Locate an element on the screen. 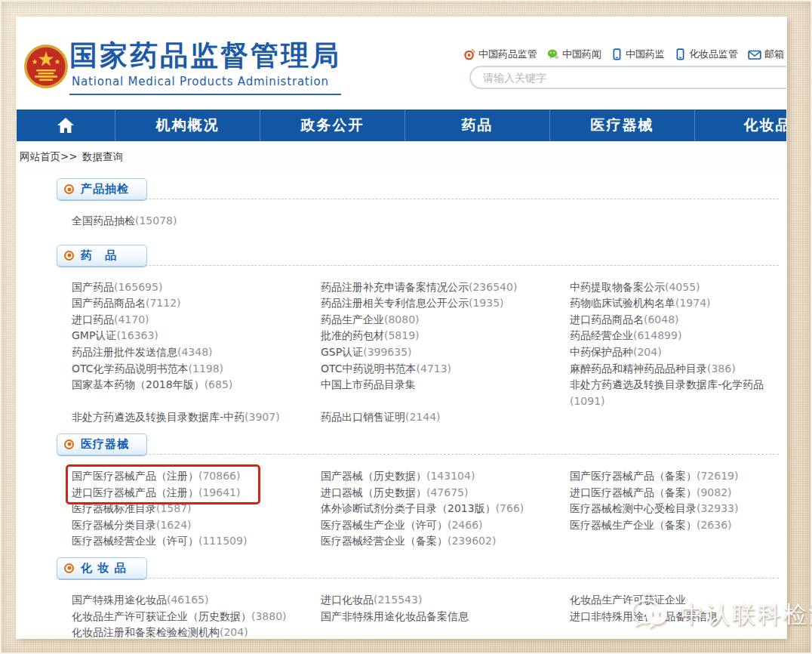  data-link: 药品注册批件发送信息(4348) is located at coordinates (196, 353).